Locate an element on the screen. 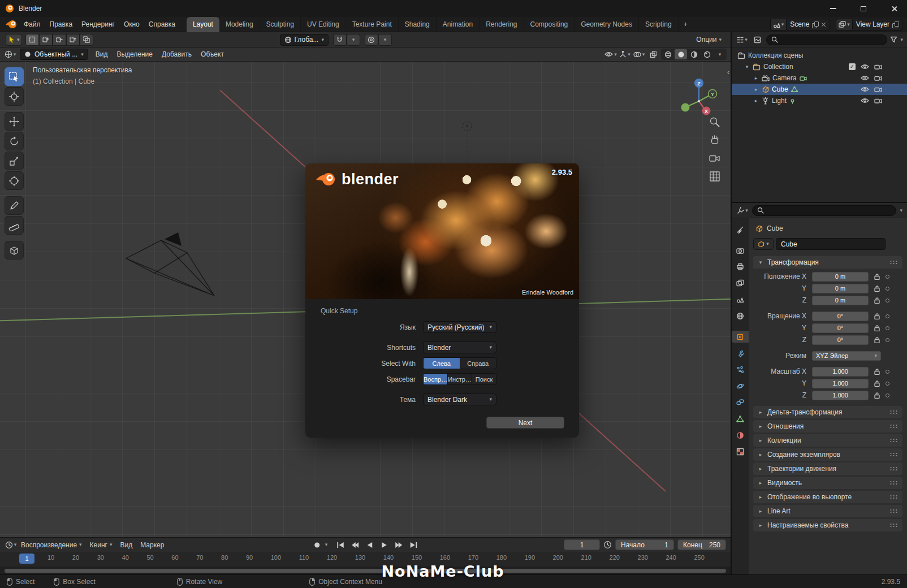  select-box-tool is located at coordinates (14, 77).